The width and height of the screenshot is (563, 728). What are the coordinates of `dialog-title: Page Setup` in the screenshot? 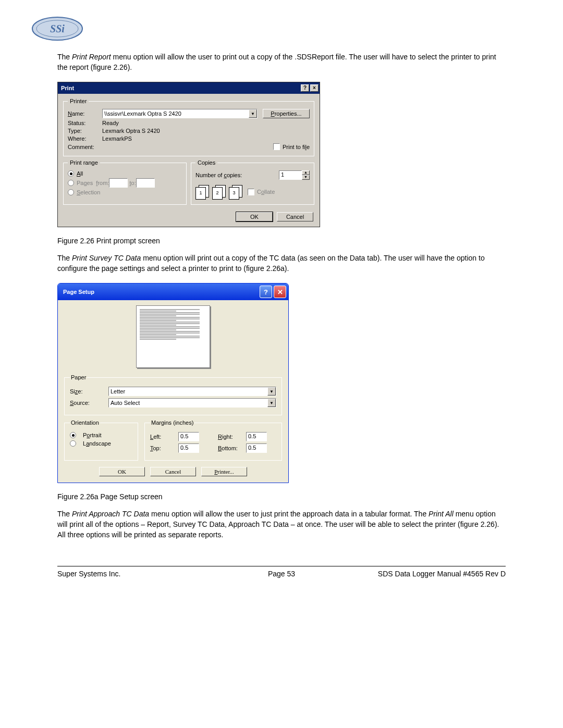 It's located at (79, 292).